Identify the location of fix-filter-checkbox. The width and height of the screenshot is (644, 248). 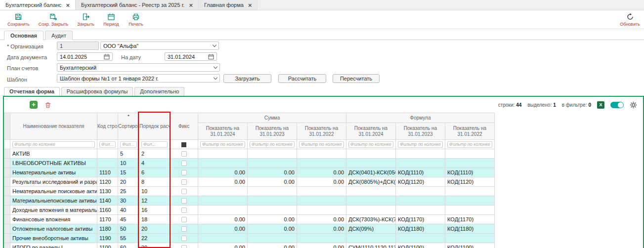
(184, 145).